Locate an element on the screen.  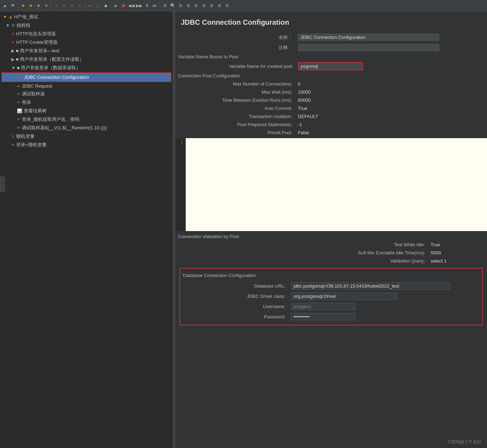
tree-item-concurrent-login-db: ▼ ■ 用户并发登录（数据库读取） is located at coordinates (86, 68).